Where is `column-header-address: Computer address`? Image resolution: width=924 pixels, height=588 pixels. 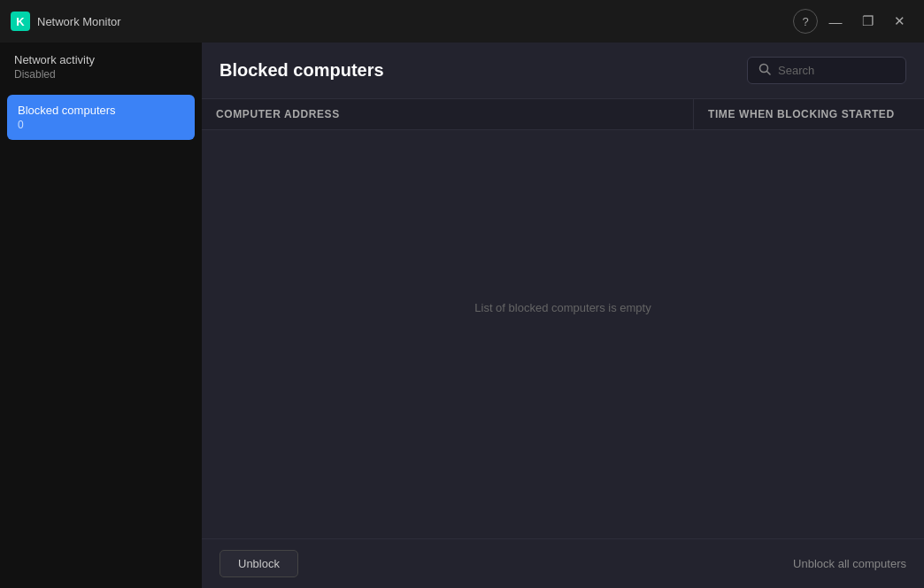 column-header-address: Computer address is located at coordinates (448, 114).